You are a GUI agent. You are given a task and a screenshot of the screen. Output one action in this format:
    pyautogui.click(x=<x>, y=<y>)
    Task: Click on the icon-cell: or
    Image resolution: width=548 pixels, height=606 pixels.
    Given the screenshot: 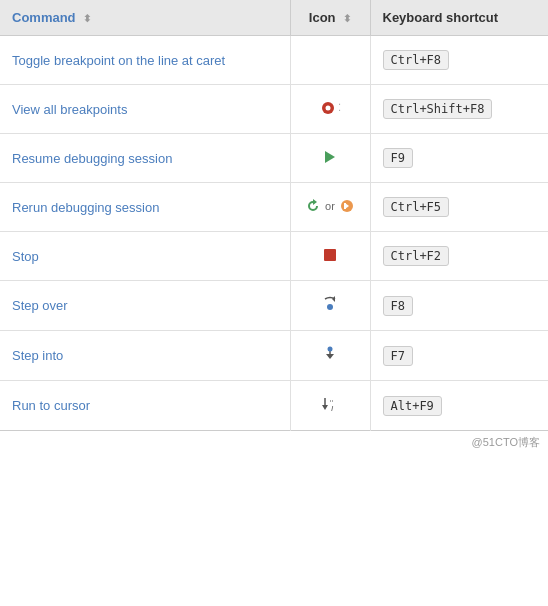 What is the action you would take?
    pyautogui.click(x=330, y=208)
    